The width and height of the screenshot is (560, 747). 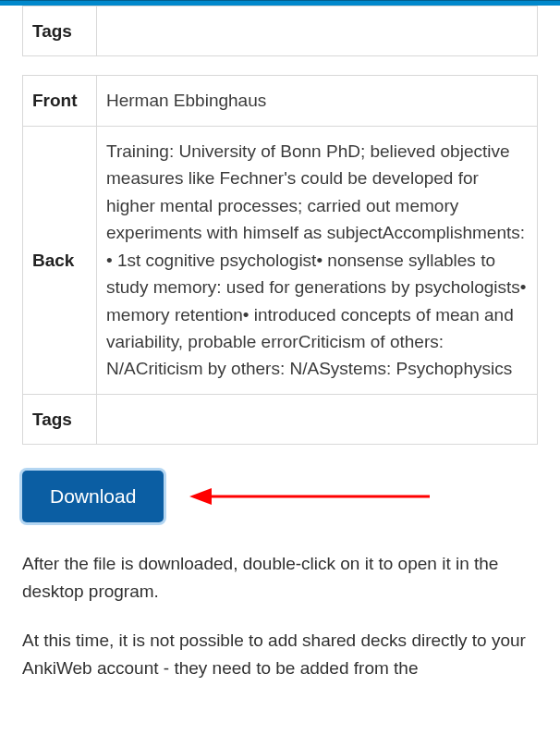 What do you see at coordinates (60, 260) in the screenshot?
I see `back-label: Back` at bounding box center [60, 260].